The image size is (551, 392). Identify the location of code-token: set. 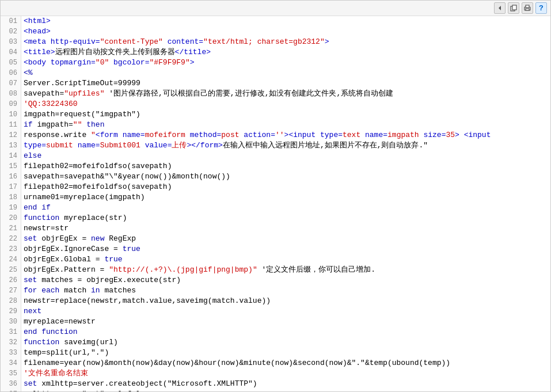
(30, 239).